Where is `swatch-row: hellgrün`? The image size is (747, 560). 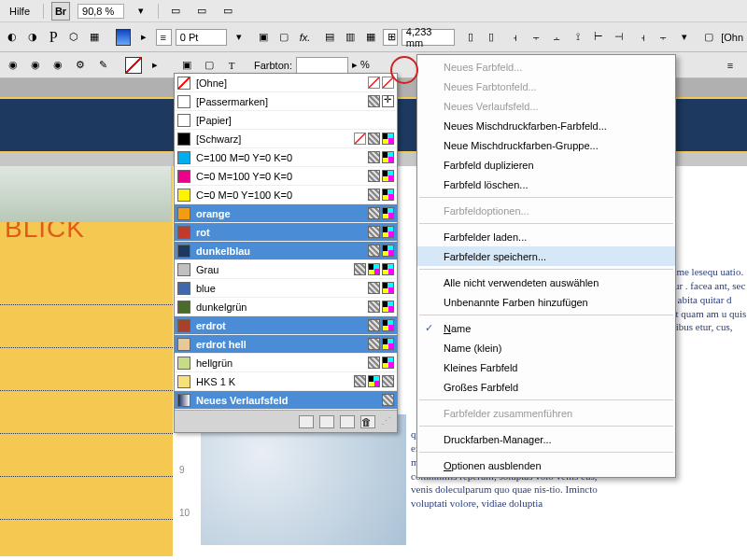 swatch-row: hellgrün is located at coordinates (286, 363).